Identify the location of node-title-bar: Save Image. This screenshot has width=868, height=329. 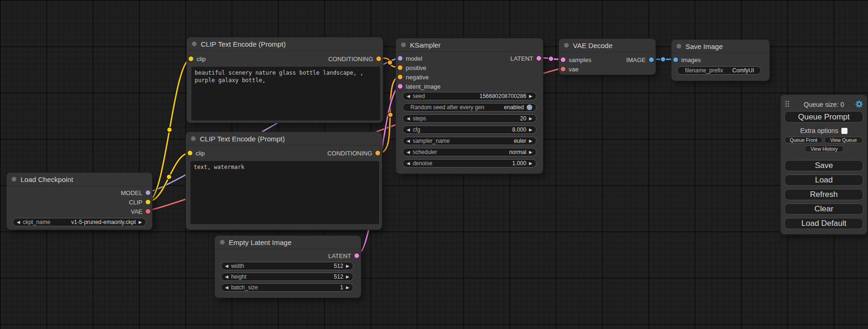
(720, 47).